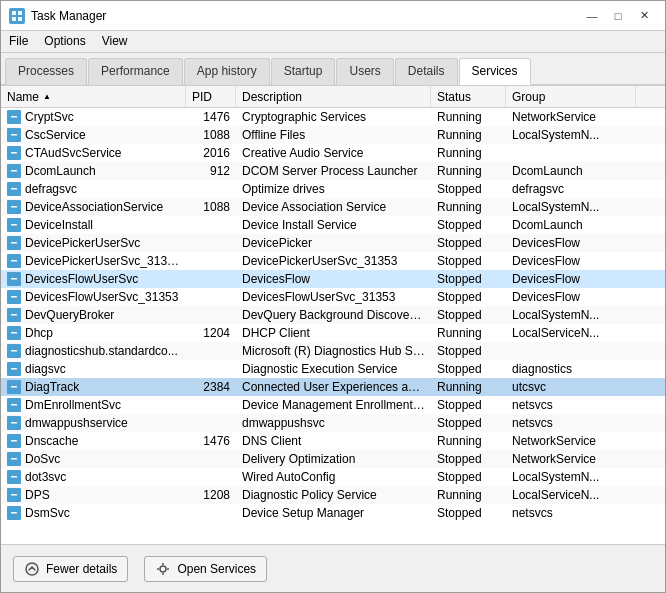 This screenshot has height=593, width=666. Describe the element at coordinates (334, 441) in the screenshot. I see `cell-desc-18: DNS Client` at that location.